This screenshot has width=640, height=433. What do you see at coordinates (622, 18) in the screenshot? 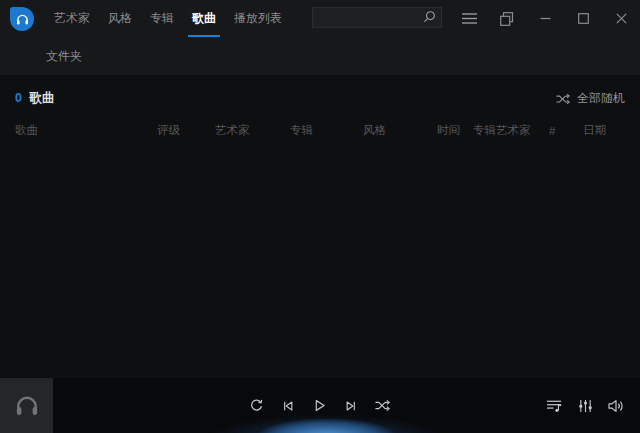
I see `close-icon` at bounding box center [622, 18].